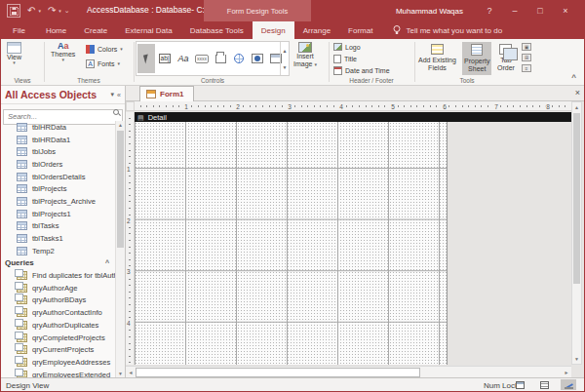 The height and width of the screenshot is (392, 585). What do you see at coordinates (120, 250) in the screenshot?
I see `sidebar-scrollbar: ▲ ▼` at bounding box center [120, 250].